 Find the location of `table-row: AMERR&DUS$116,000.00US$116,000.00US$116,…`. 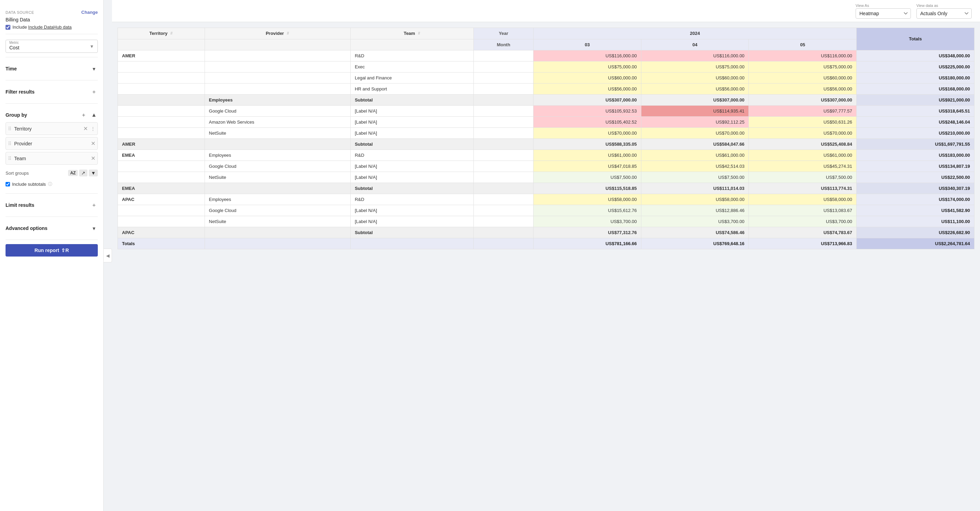

table-row: AMERR&DUS$116,000.00US$116,000.00US$116,… is located at coordinates (546, 56).